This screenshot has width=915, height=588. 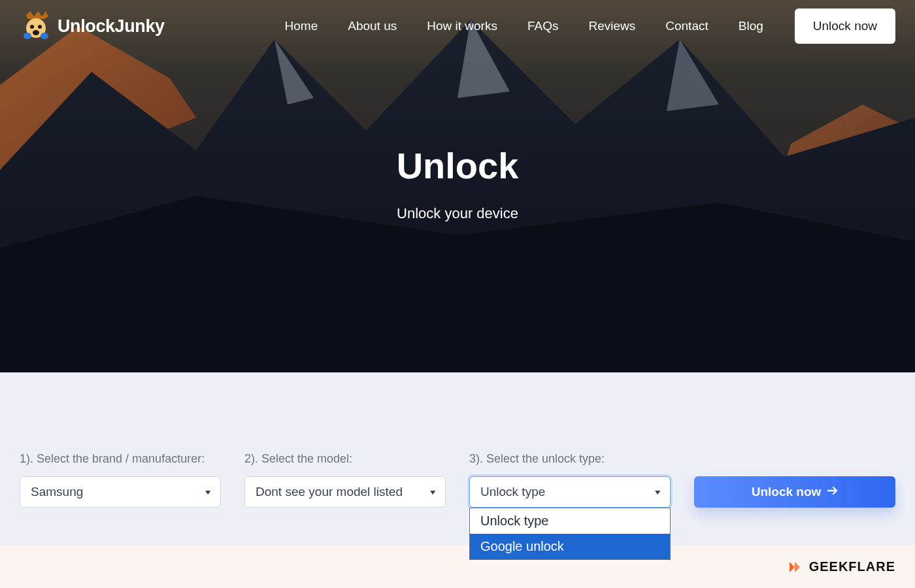 What do you see at coordinates (373, 26) in the screenshot?
I see `nav-link-about: About us` at bounding box center [373, 26].